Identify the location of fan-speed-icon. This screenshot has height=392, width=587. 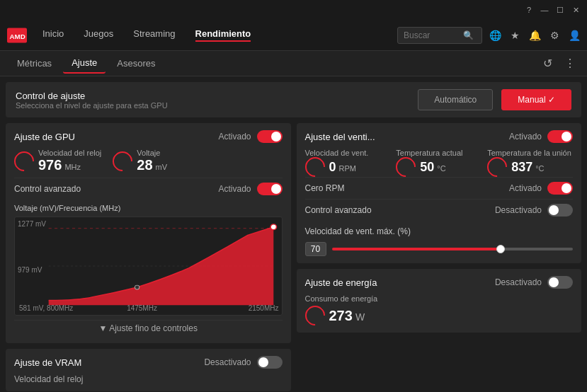
(315, 167).